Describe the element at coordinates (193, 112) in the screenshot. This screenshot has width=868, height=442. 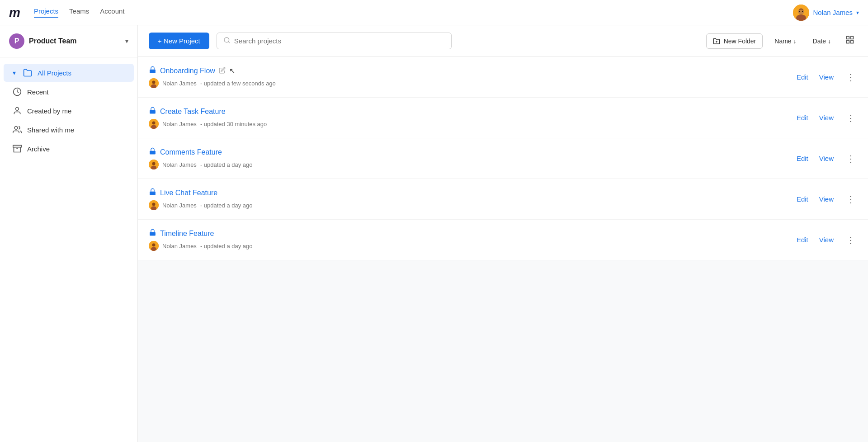
I see `project-title: Create Task Feature` at that location.